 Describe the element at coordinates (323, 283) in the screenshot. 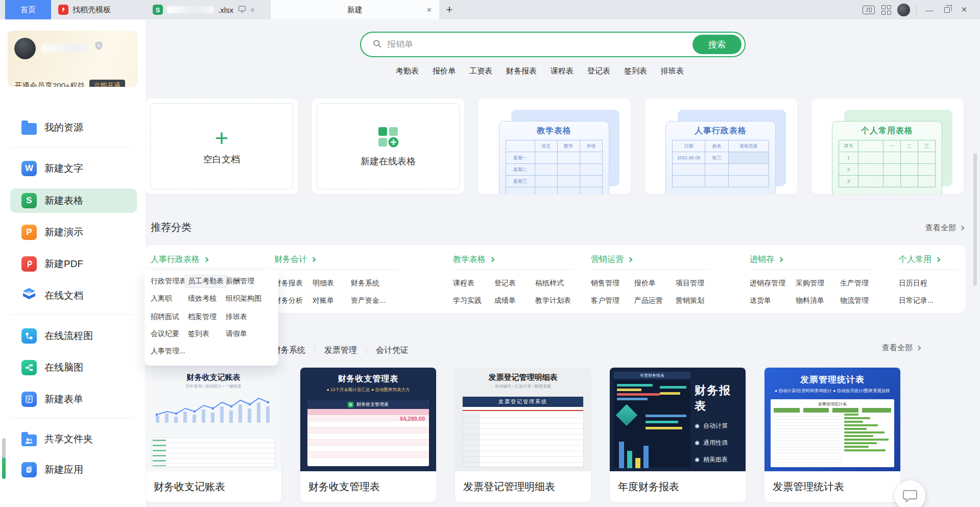

I see `category-item: 明细表` at that location.